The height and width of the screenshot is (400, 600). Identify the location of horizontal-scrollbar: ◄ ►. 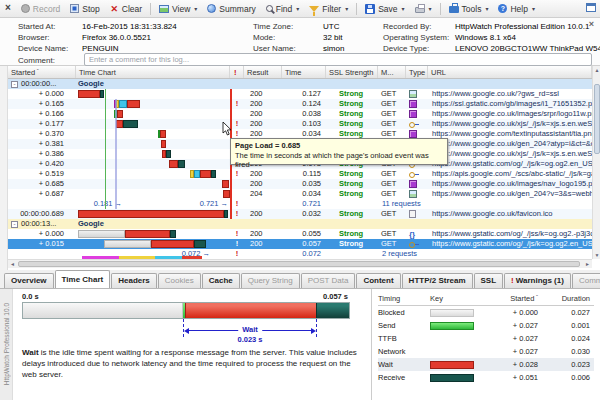
(300, 264).